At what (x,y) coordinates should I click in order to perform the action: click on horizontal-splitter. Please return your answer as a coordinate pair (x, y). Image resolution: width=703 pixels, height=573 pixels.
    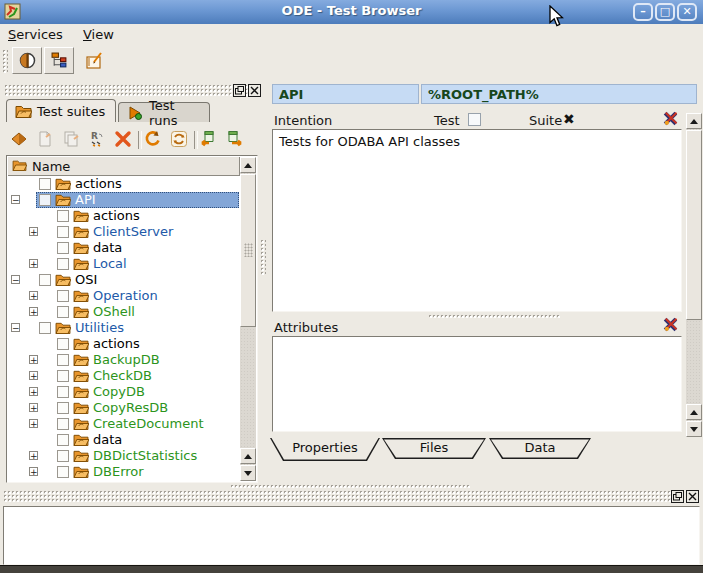
    Looking at the image, I should click on (494, 316).